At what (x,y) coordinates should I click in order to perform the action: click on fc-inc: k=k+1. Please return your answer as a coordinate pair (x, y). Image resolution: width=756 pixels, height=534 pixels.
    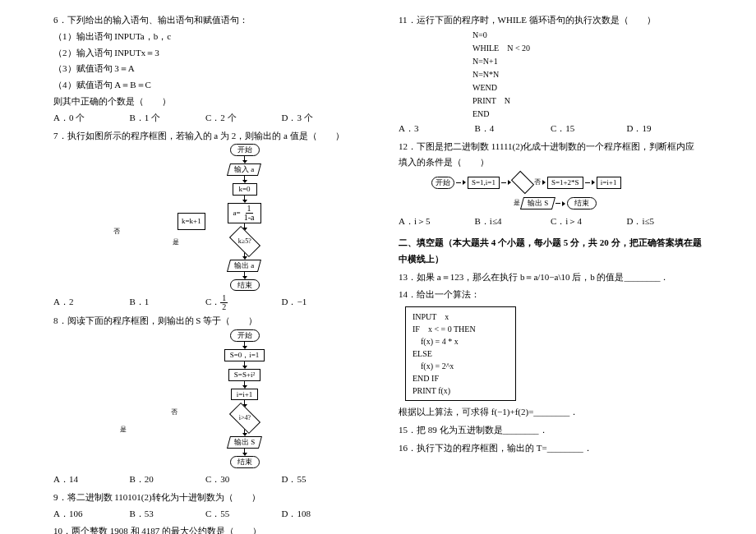
    Looking at the image, I should click on (191, 221).